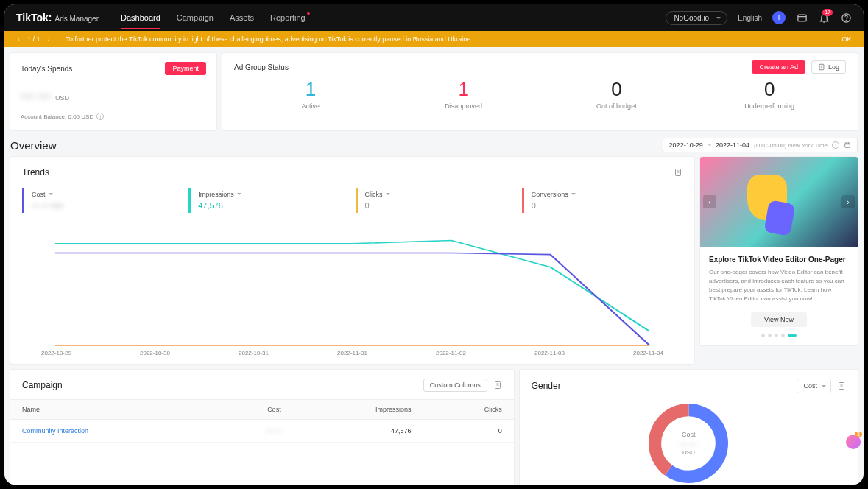 This screenshot has width=868, height=489. Describe the element at coordinates (814, 386) in the screenshot. I see `gender-metric-selector: Cost` at that location.